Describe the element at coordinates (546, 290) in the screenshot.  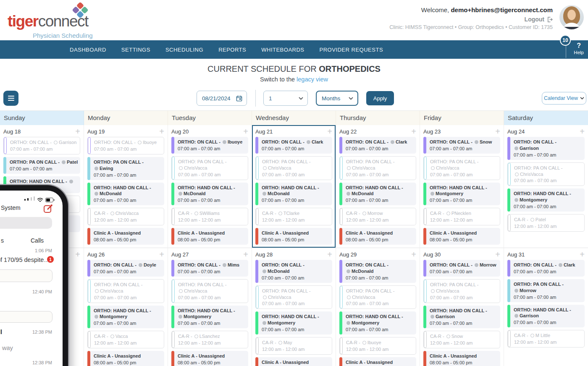
I see `shift-card-pa-on-call: ORTHO: PA ON CALL - Morrow07:00 am - 07:…` at that location.